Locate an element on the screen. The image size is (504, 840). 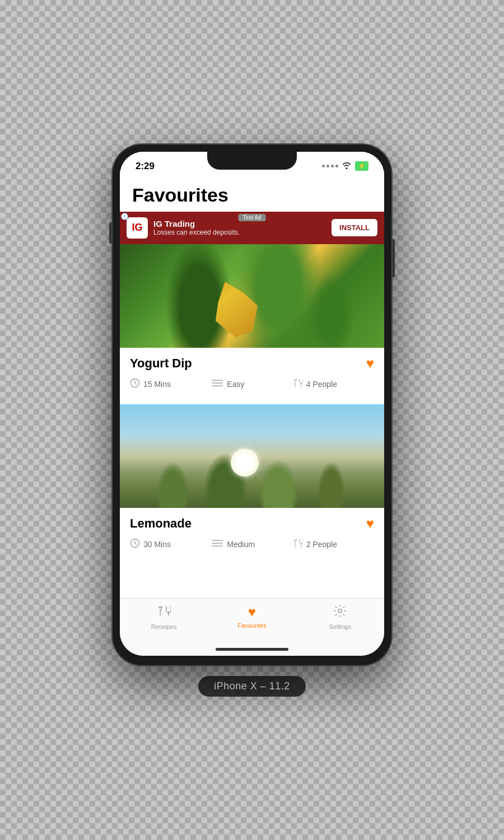
empty-space is located at coordinates (252, 581).